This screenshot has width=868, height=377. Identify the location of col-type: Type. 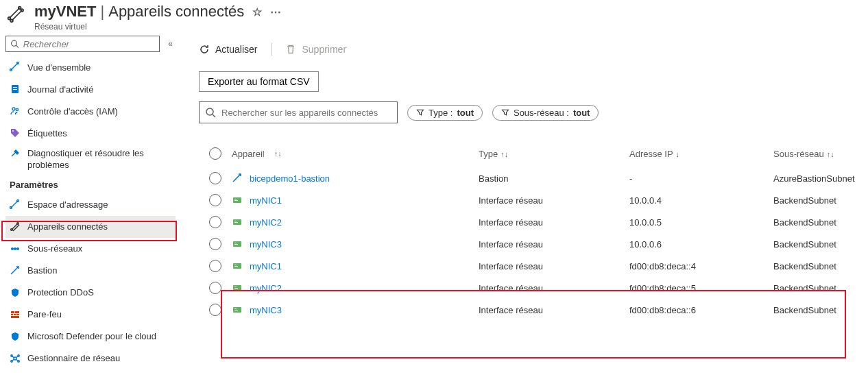
(488, 154).